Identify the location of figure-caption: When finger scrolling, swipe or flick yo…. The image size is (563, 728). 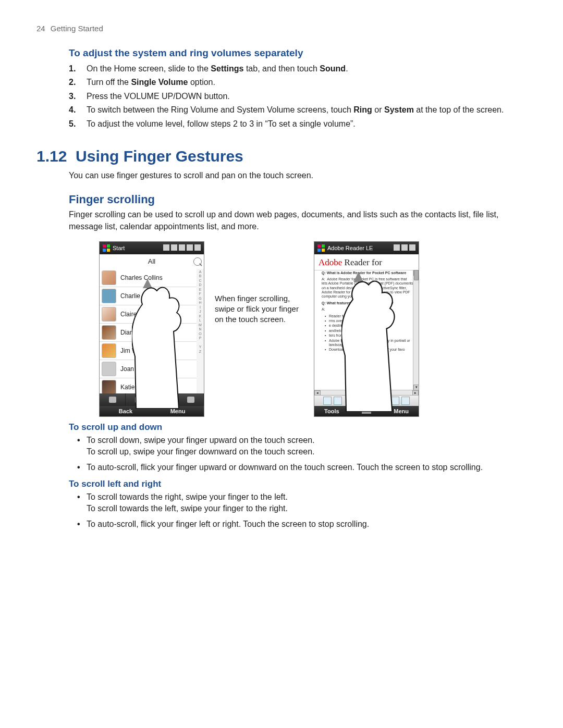
(259, 310).